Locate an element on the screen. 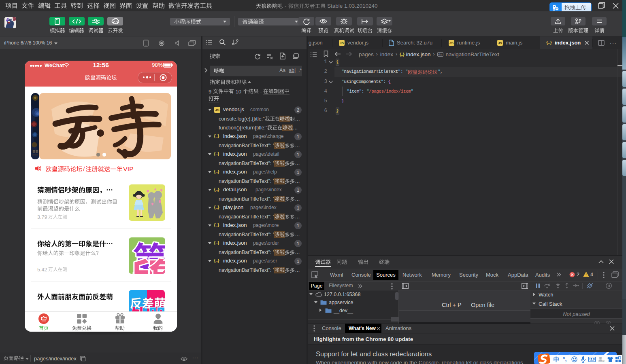  svg-text: 21 is located at coordinates (604, 361).